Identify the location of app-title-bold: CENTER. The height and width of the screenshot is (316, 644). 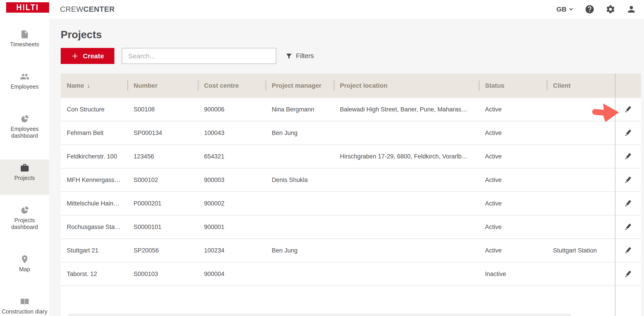
(99, 9).